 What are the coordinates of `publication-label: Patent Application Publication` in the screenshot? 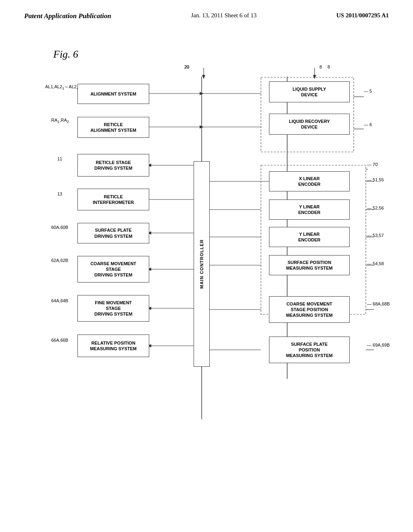 It's located at (68, 16).